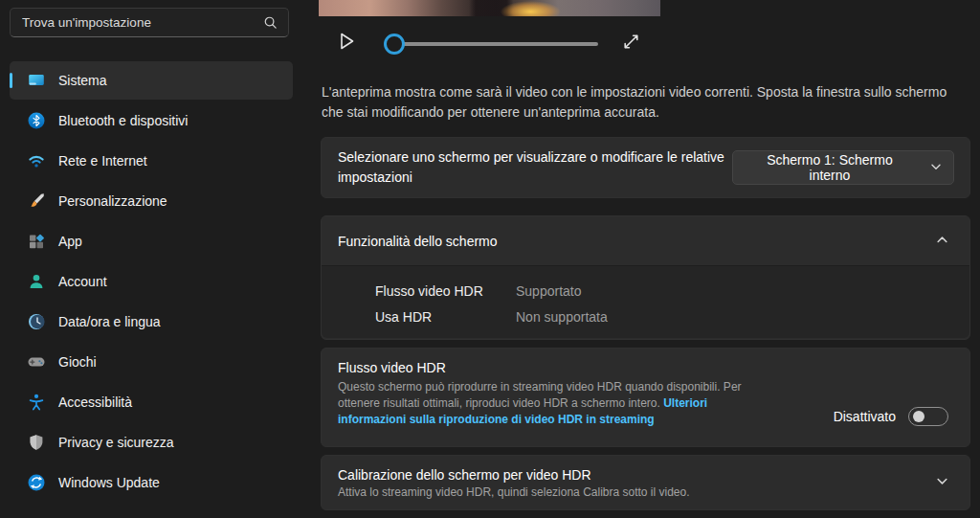 This screenshot has width=980, height=518. What do you see at coordinates (645, 397) in the screenshot?
I see `hdr-stream-card: Flusso video HDR Questo schermo può ripr…` at bounding box center [645, 397].